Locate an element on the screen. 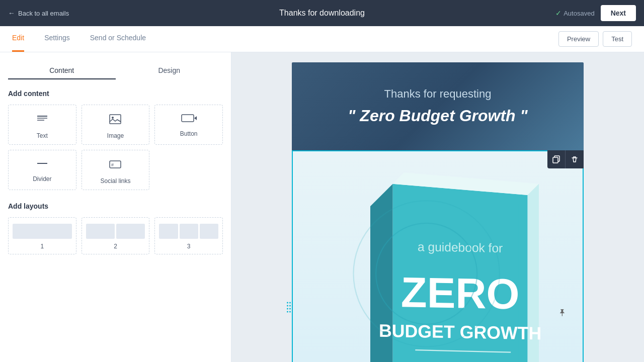 Image resolution: width=644 pixels, height=362 pixels. delete-button is located at coordinates (575, 159).